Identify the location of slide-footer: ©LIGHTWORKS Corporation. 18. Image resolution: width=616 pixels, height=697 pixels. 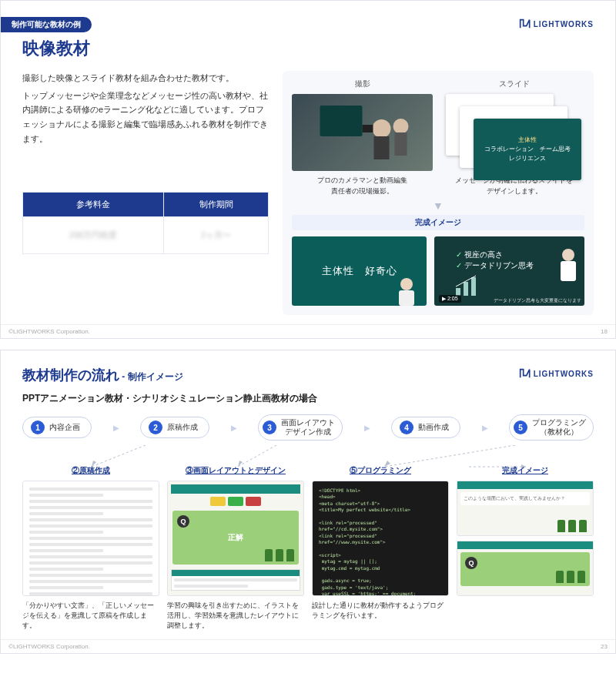
(308, 331).